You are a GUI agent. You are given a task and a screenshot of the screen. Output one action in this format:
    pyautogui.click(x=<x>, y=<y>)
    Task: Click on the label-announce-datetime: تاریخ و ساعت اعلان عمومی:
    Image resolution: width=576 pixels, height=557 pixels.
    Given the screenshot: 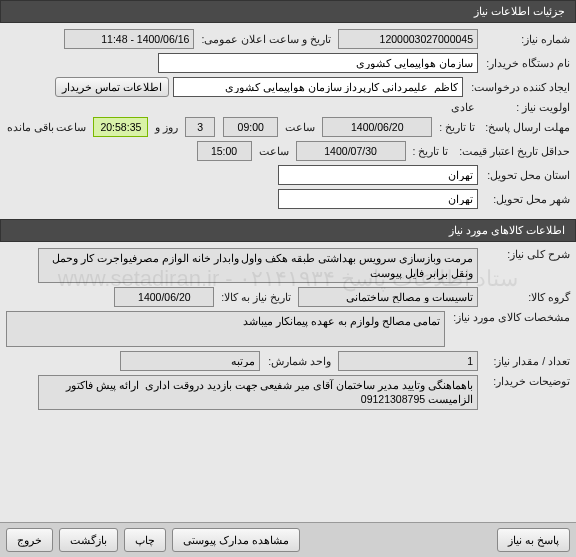 What is the action you would take?
    pyautogui.click(x=266, y=39)
    